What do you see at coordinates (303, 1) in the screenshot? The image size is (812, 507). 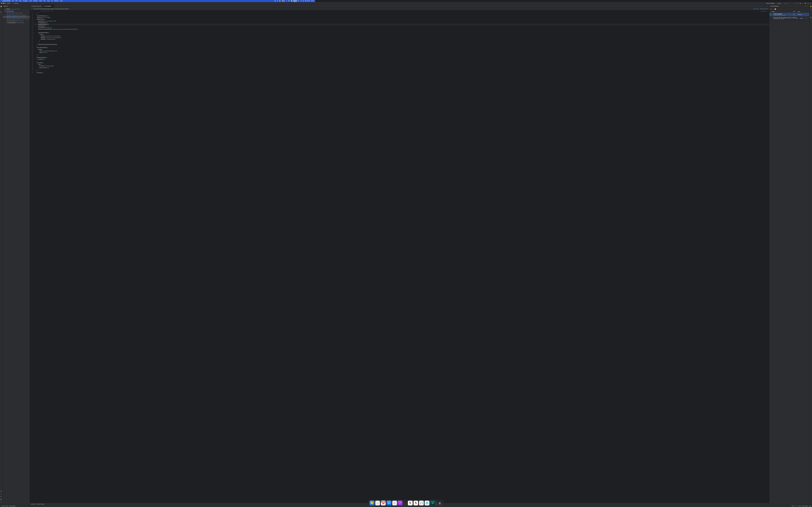 I see `sys-siri-icon: ◉` at bounding box center [303, 1].